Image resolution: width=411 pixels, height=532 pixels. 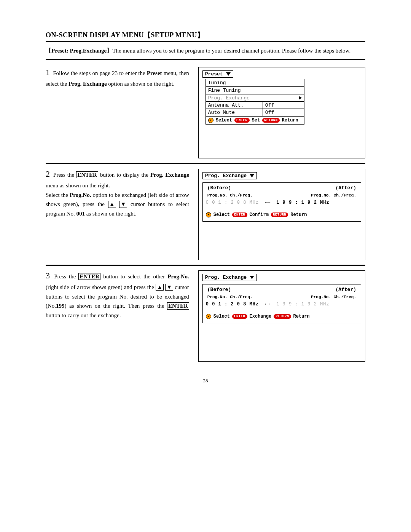 I want to click on fig3-right-val: 1 9 9 : 1 9 2 MHz, so click(x=303, y=304).